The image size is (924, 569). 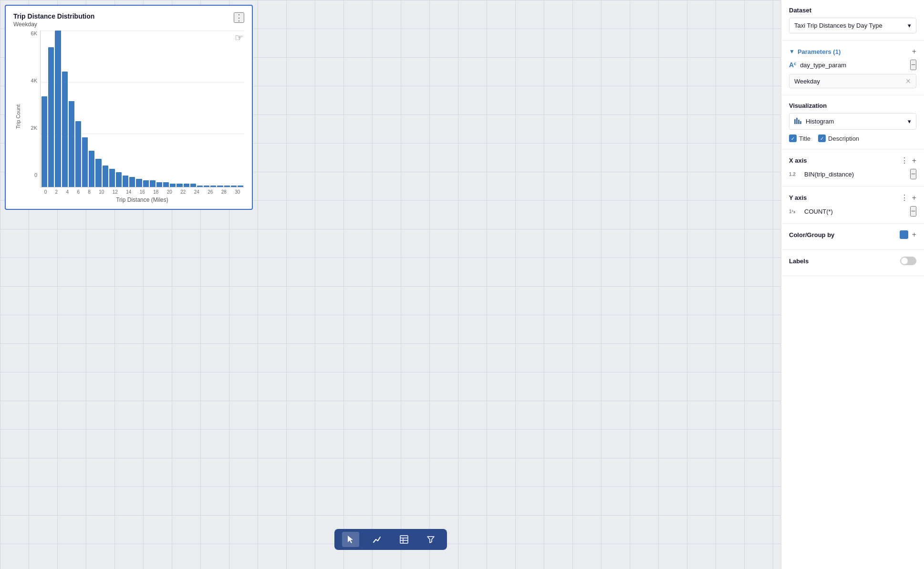 I want to click on param-row: Aᶜ day_type_param −, so click(x=853, y=65).